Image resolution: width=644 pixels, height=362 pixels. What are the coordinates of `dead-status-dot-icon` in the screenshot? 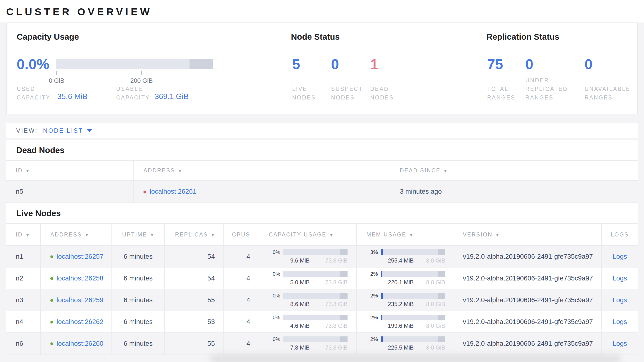 It's located at (145, 192).